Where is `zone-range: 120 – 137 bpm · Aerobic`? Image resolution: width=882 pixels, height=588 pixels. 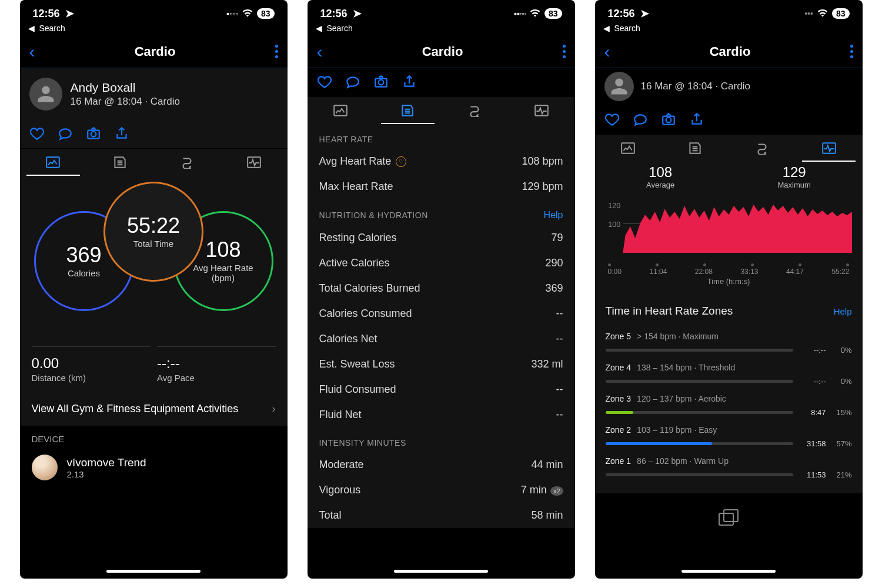
zone-range: 120 – 137 bpm · Aerobic is located at coordinates (681, 399).